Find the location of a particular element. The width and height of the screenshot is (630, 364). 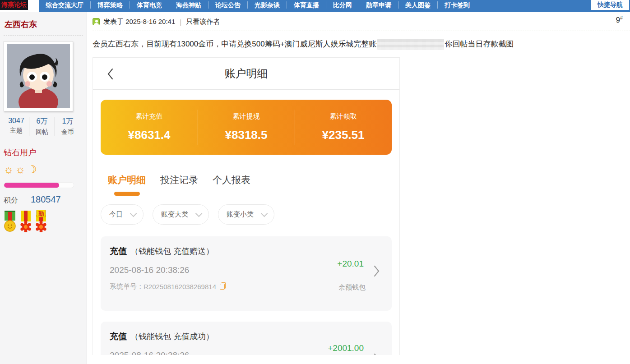

phone-header: 账户明细 is located at coordinates (246, 74).